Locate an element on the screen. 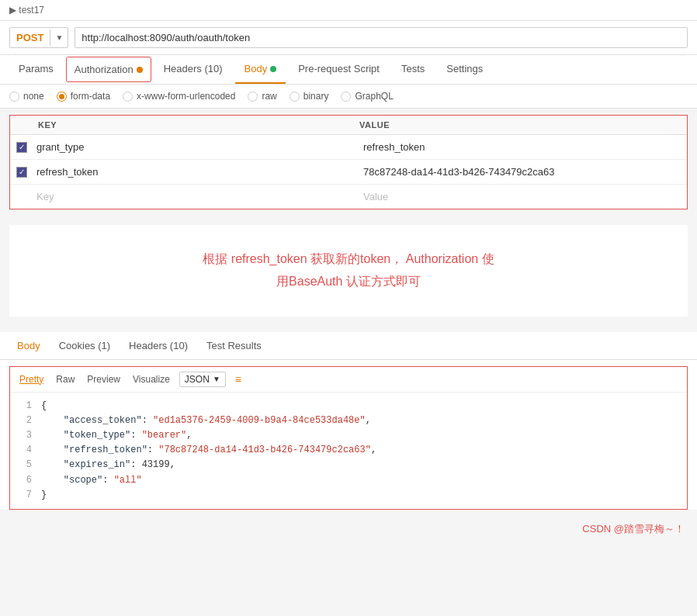 Image resolution: width=697 pixels, height=616 pixels. body-type-row: none form-data x-www-form-urlencoded raw… is located at coordinates (348, 96).